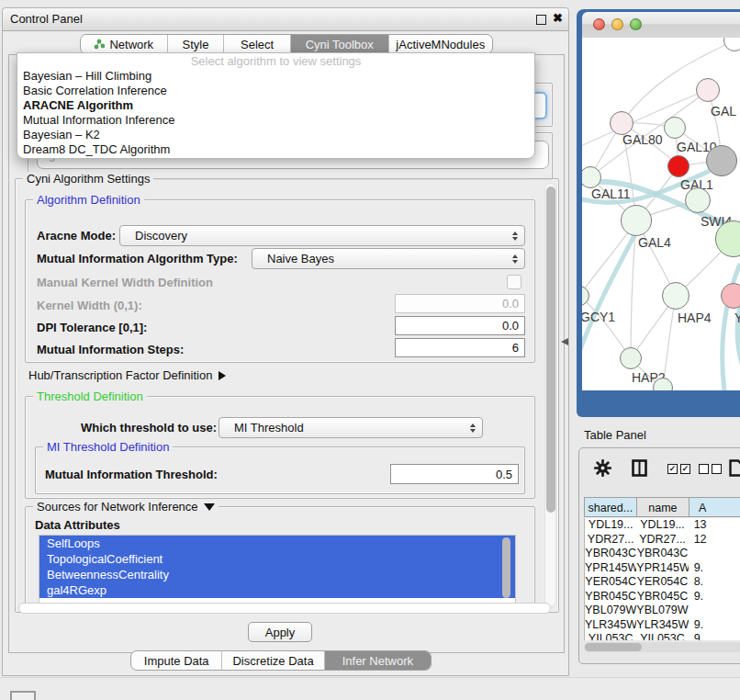 Image resolution: width=740 pixels, height=700 pixels. Describe the element at coordinates (631, 358) in the screenshot. I see `network-node-hap2` at that location.